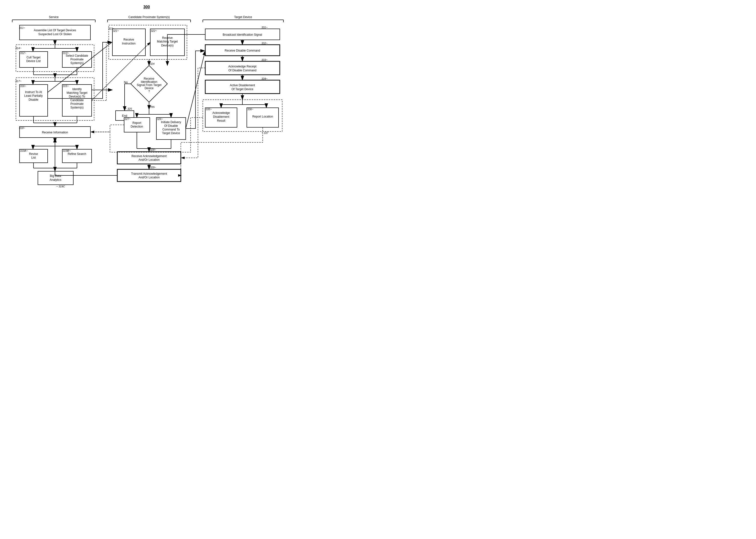  Describe the element at coordinates (77, 154) in the screenshot. I see `label-319b: Refine Search` at that location.